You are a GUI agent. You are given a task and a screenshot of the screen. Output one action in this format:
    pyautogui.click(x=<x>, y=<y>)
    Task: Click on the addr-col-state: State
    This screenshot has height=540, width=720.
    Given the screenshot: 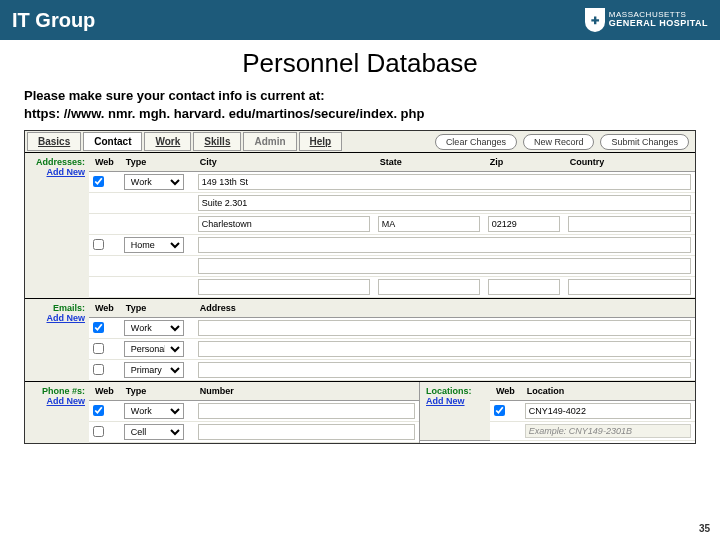 What is the action you would take?
    pyautogui.click(x=429, y=162)
    